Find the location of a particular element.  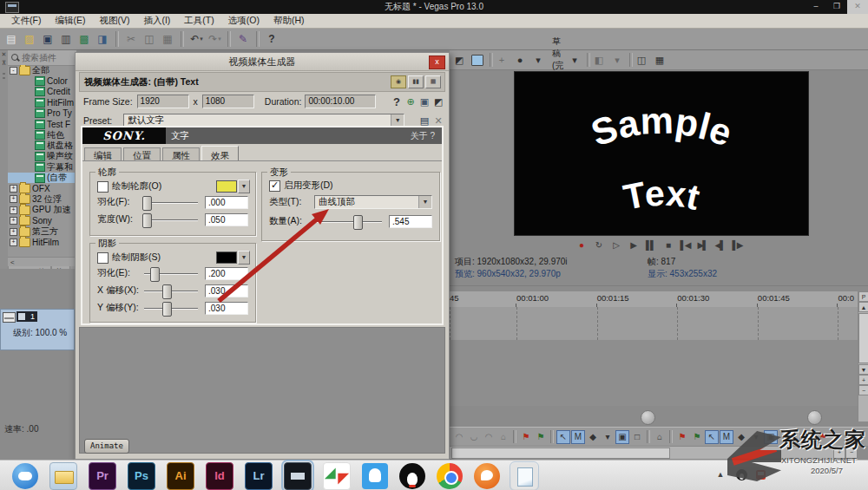

vegas-pro-icon is located at coordinates (298, 476).